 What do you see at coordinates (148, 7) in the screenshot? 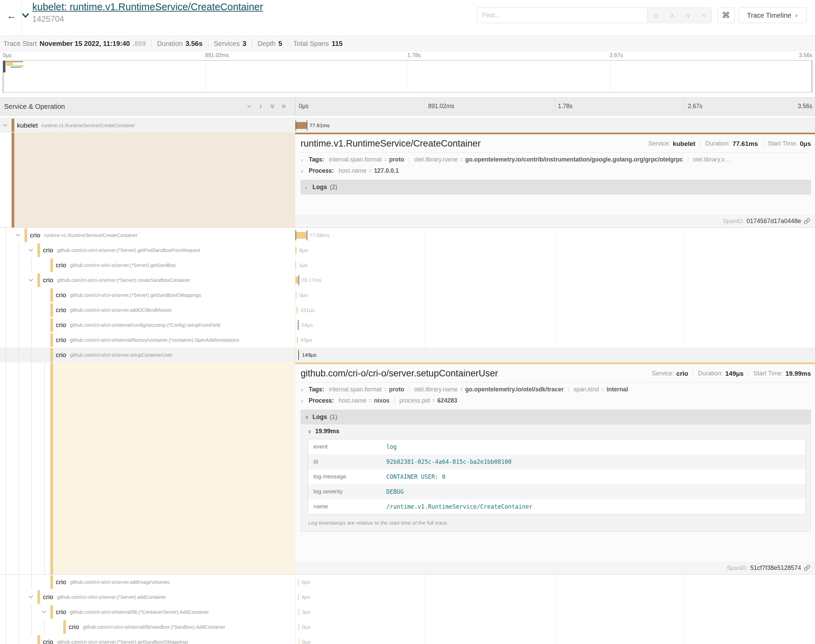
I see `trace-title-link: kubelet: runtime.v1.RuntimeService/Creat…` at bounding box center [148, 7].